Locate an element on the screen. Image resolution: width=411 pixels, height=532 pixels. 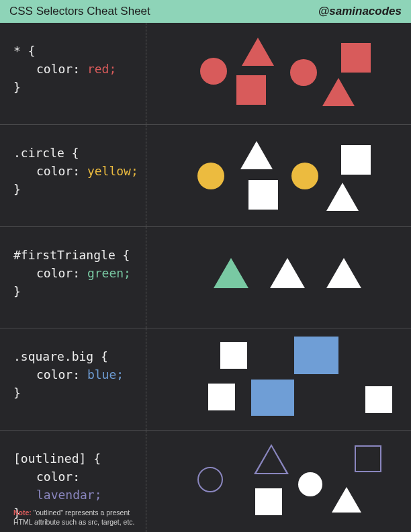
square-outlined-icon is located at coordinates (368, 459).